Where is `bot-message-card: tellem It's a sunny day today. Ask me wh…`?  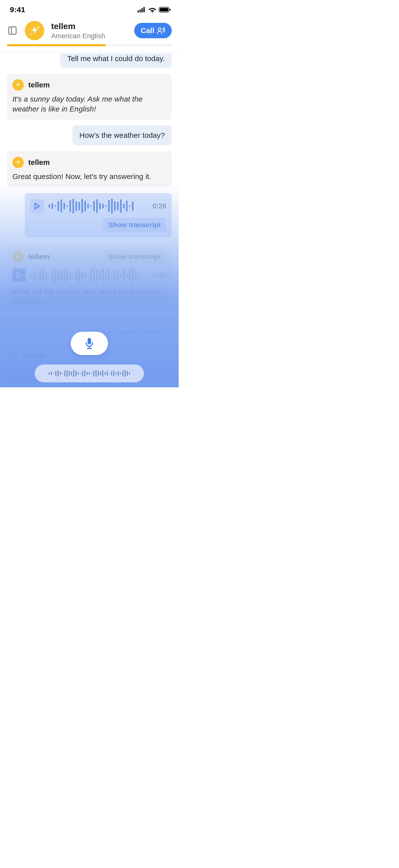
bot-message-card: tellem It's a sunny day today. Ask me wh… is located at coordinates (90, 97).